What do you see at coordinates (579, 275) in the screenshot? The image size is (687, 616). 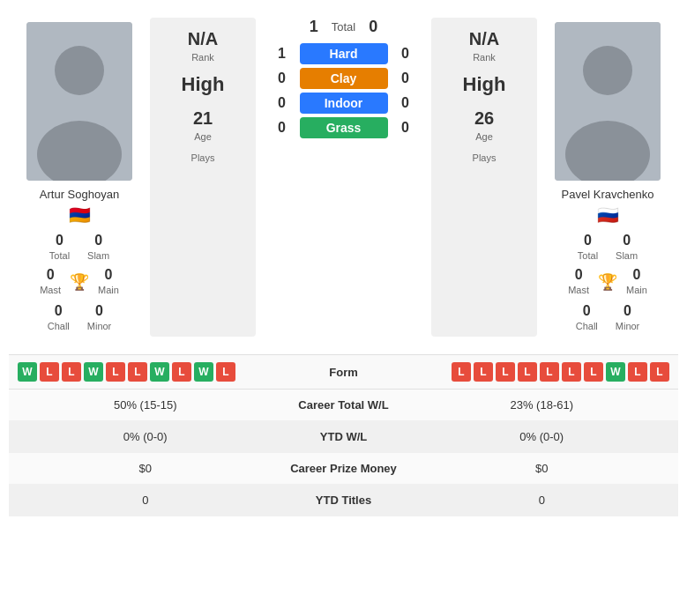 I see `right-mast-value: 0` at bounding box center [579, 275].